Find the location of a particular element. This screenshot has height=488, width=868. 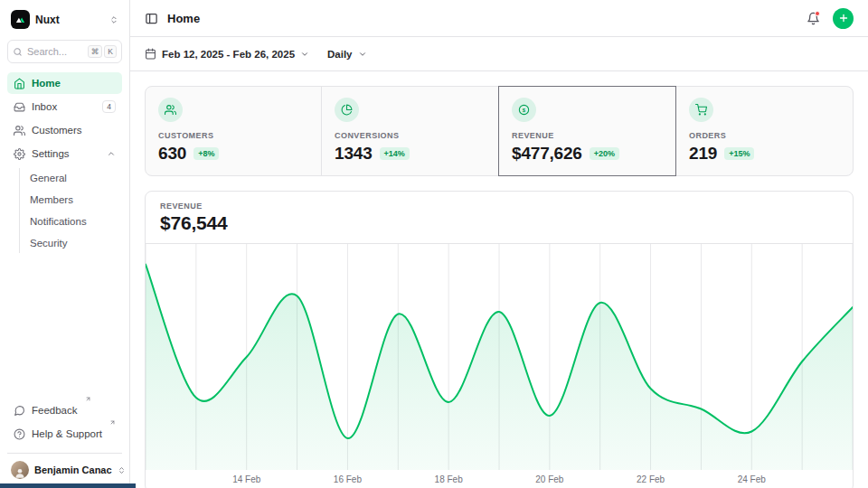

inbox-icon is located at coordinates (20, 107).